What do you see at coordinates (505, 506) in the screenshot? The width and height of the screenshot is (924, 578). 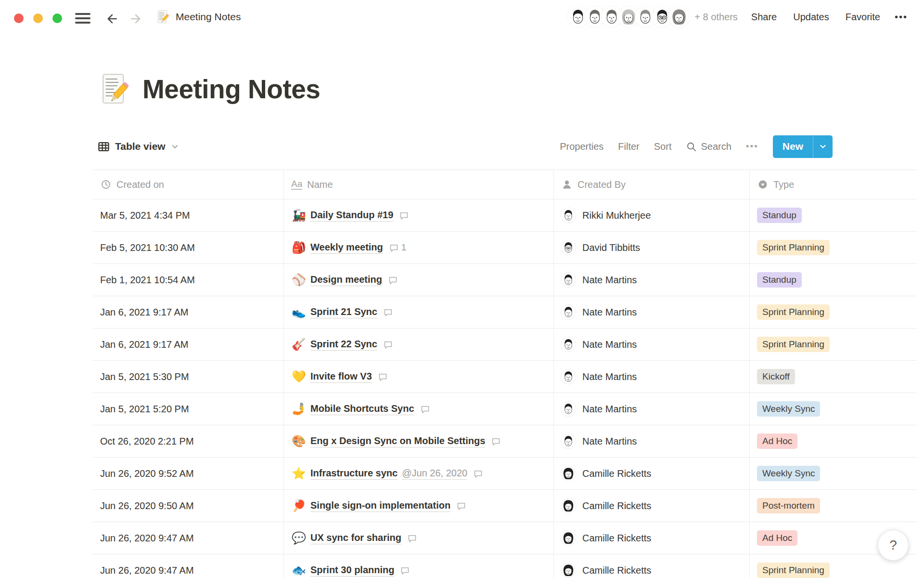 I see `table-row: Jun 26, 2020 9:50 AM 🏓 Single sign-on im…` at bounding box center [505, 506].